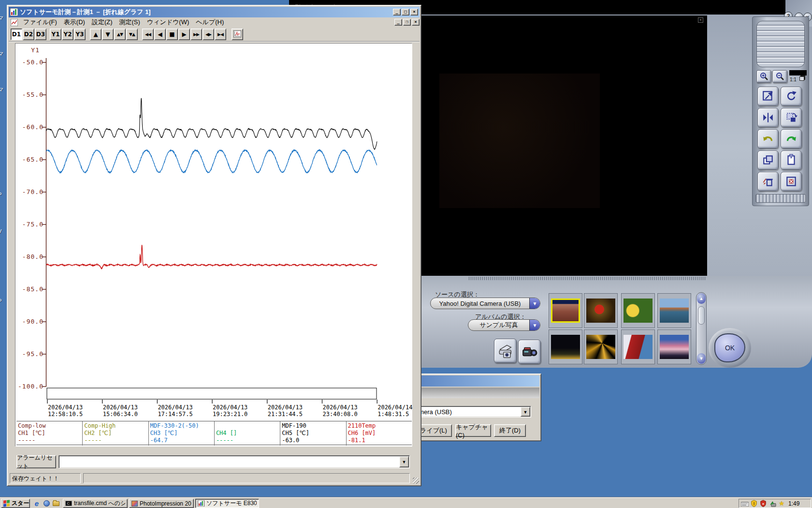 Image resolution: width=812 pixels, height=508 pixels. What do you see at coordinates (535, 325) in the screenshot?
I see `album-dropdown-arrow-icon: ▼` at bounding box center [535, 325].